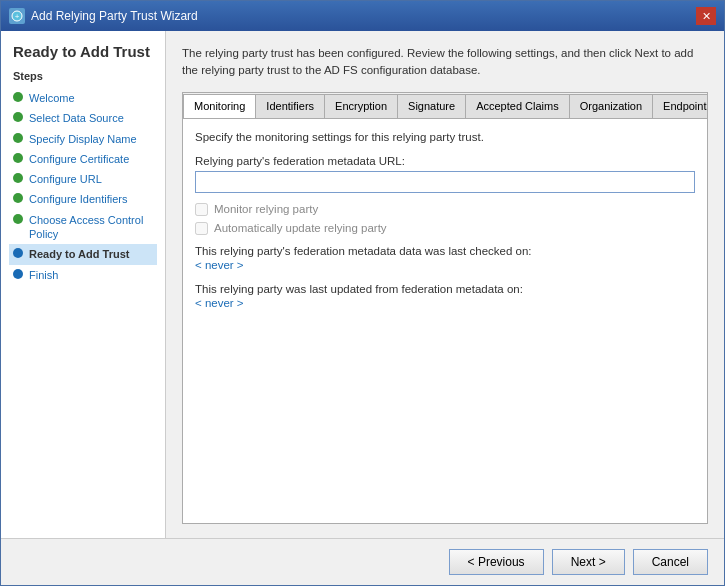  Describe the element at coordinates (445, 228) in the screenshot. I see `auto-update-row: Automatically update relying party` at that location.